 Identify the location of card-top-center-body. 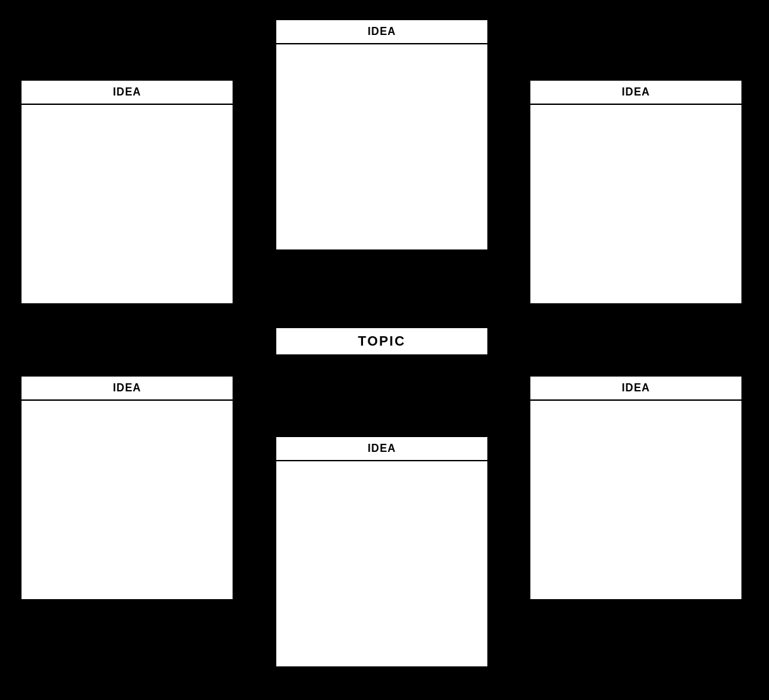
(382, 147).